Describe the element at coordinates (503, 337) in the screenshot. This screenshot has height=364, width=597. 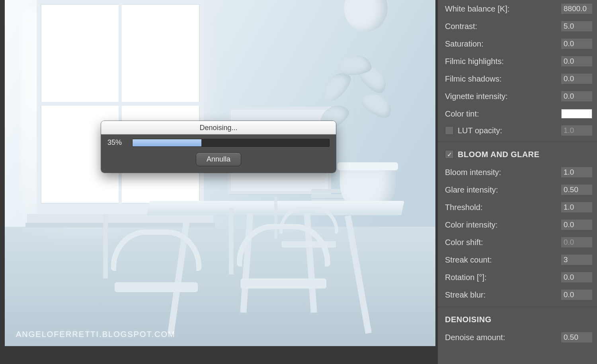
I see `denoise-label-denoise_amount: Denoise amount:` at that location.